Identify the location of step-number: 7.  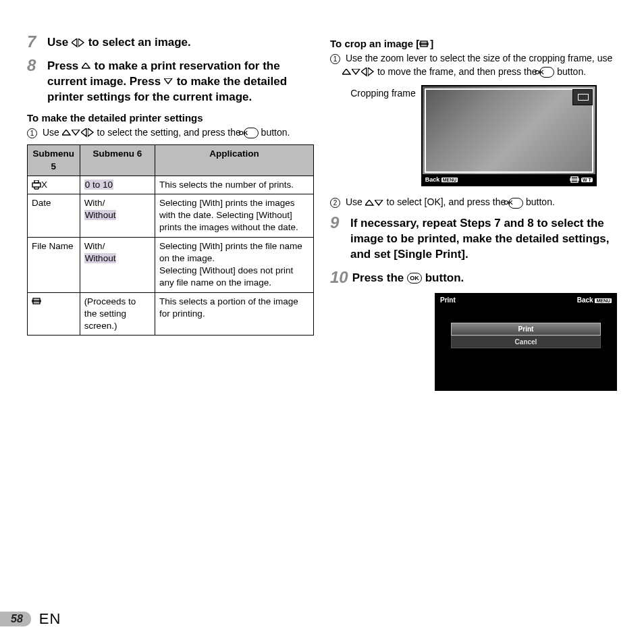
(35, 42).